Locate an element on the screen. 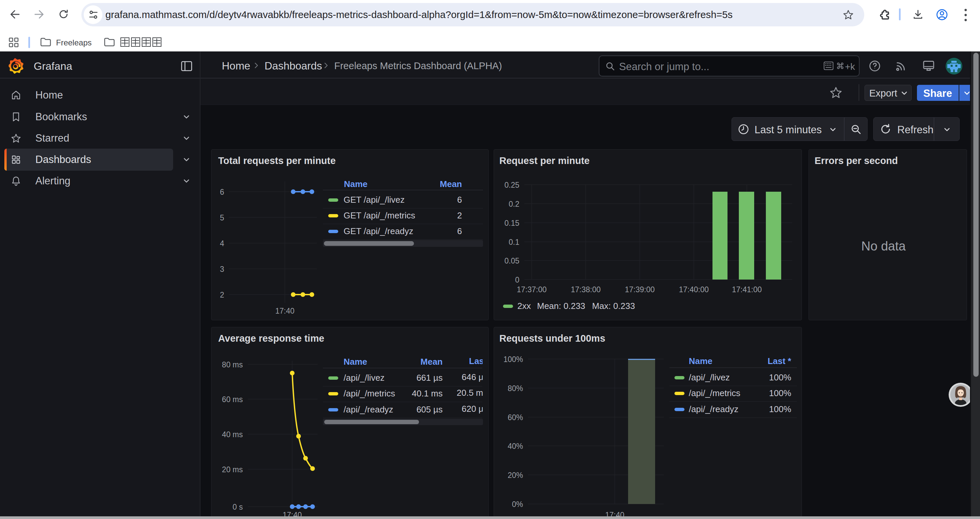 The image size is (980, 519). svg-text: 0.1 is located at coordinates (514, 242).